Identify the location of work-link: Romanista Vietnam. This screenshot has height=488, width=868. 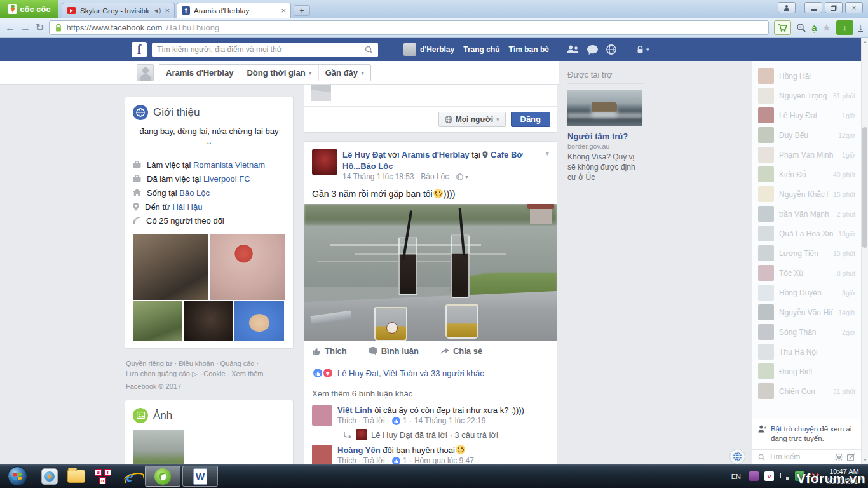
(229, 165).